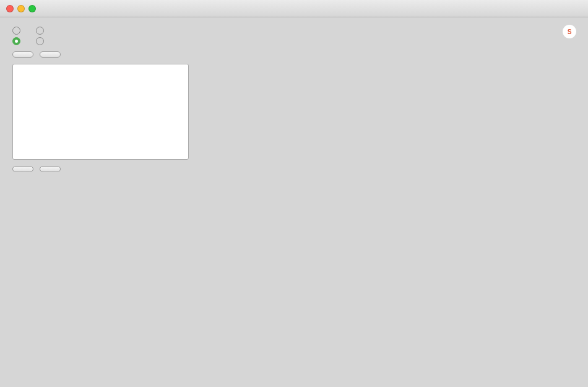 Image resolution: width=588 pixels, height=387 pixels. What do you see at coordinates (41, 41) in the screenshot?
I see `radio-empty` at bounding box center [41, 41].